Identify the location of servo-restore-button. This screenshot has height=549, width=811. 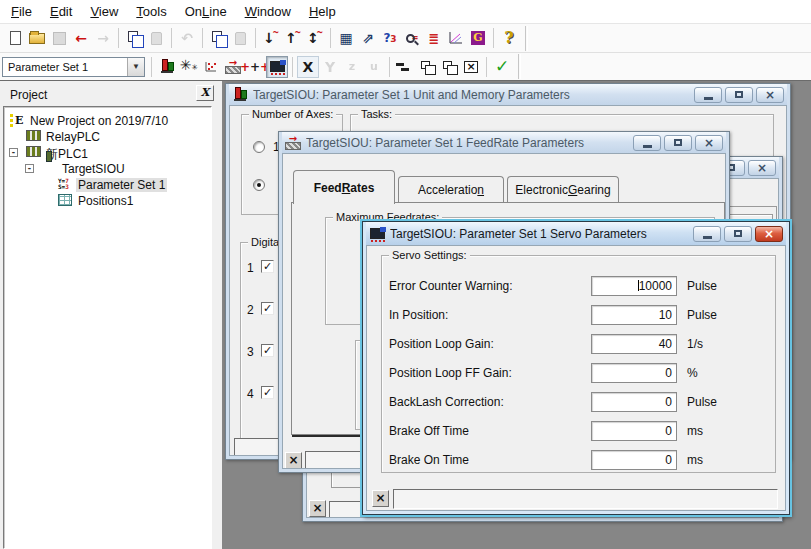
(738, 234).